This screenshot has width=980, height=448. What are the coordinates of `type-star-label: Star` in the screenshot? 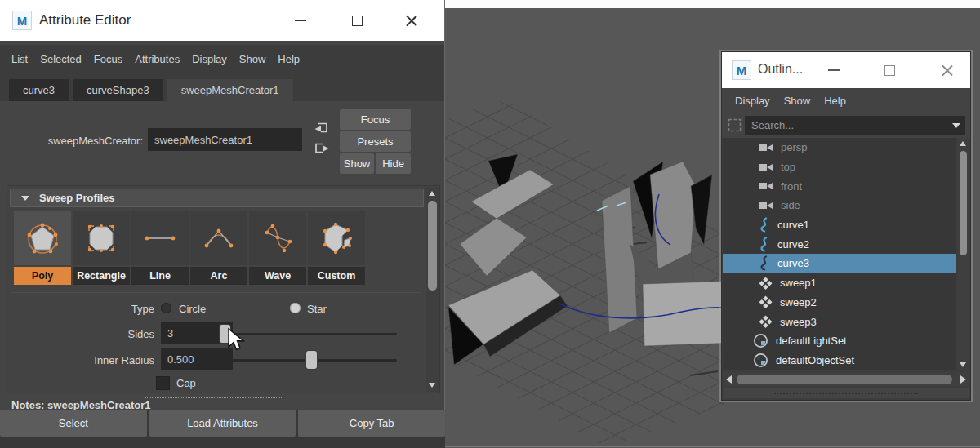 It's located at (317, 308).